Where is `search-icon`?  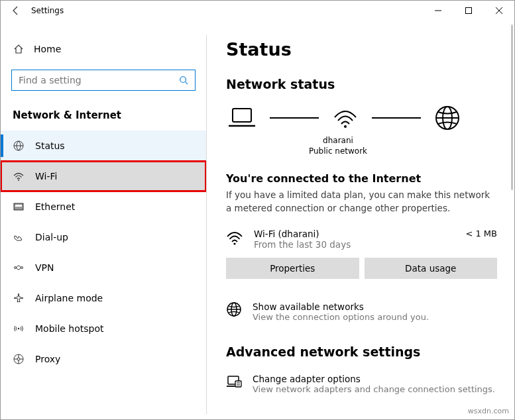 search-icon is located at coordinates (184, 80).